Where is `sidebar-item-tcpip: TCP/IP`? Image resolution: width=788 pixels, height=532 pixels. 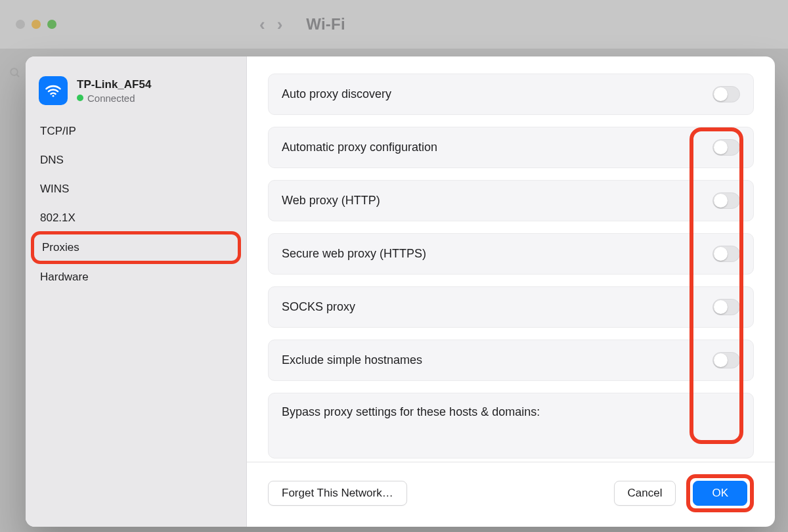 sidebar-item-tcpip: TCP/IP is located at coordinates (136, 131).